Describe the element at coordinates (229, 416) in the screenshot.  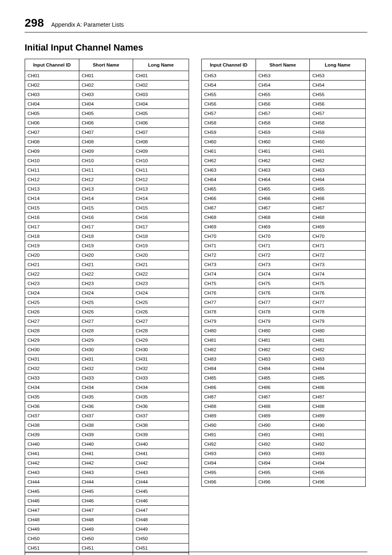
I see `cell-id: CH89` at that location.